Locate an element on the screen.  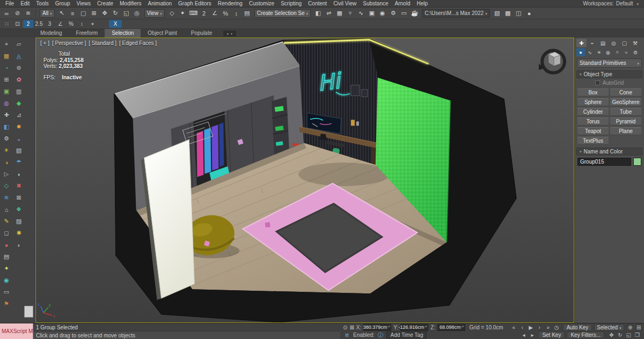
menu-item: Civil View is located at coordinates (345, 3).